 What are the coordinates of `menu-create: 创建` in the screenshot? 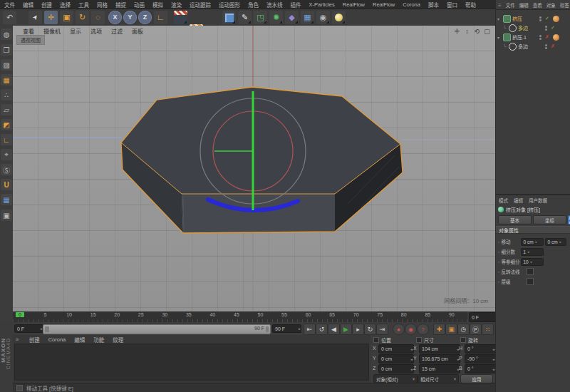 It's located at (47, 4).